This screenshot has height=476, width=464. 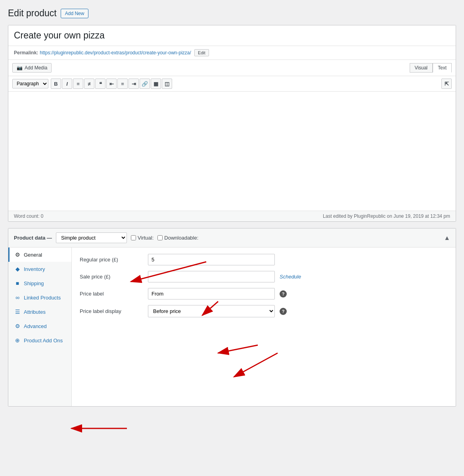 I want to click on downloadable-label: Downloadable:, so click(x=178, y=238).